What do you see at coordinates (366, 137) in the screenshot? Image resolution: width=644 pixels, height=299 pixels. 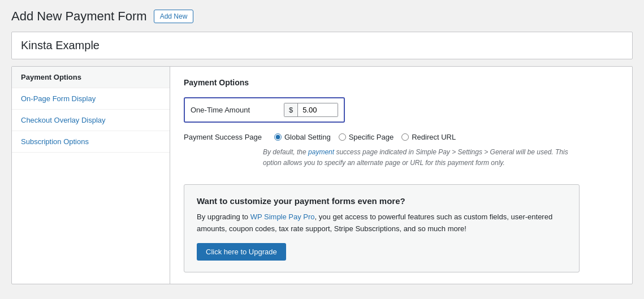 I see `radio-specific-page: Specific Page` at bounding box center [366, 137].